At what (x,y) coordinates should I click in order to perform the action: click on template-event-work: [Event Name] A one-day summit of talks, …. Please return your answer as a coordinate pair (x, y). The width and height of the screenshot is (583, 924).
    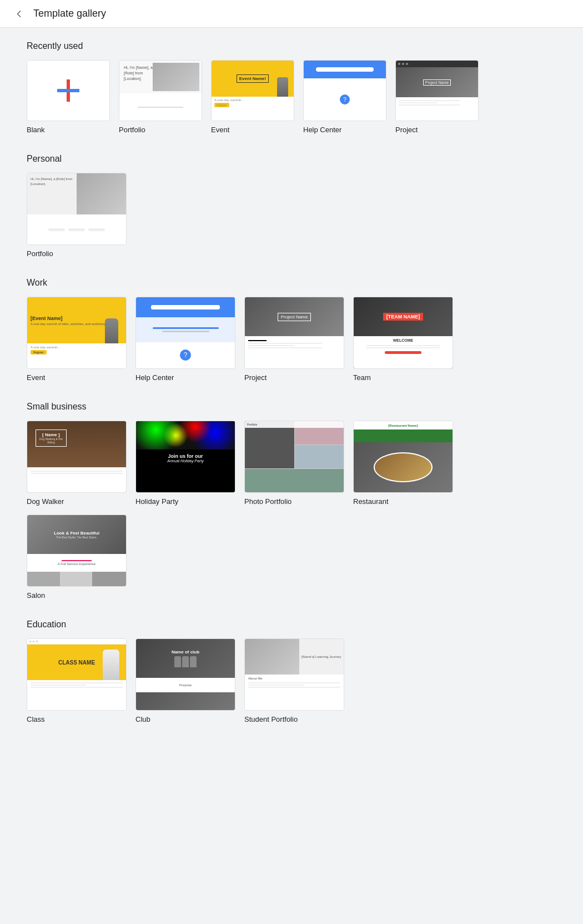
    Looking at the image, I should click on (77, 339).